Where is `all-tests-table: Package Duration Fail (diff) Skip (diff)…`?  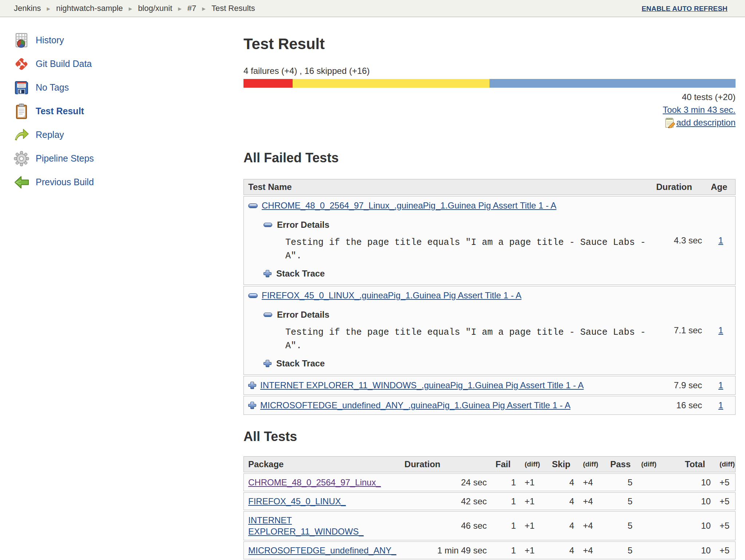 all-tests-table: Package Duration Fail (diff) Skip (diff)… is located at coordinates (490, 508).